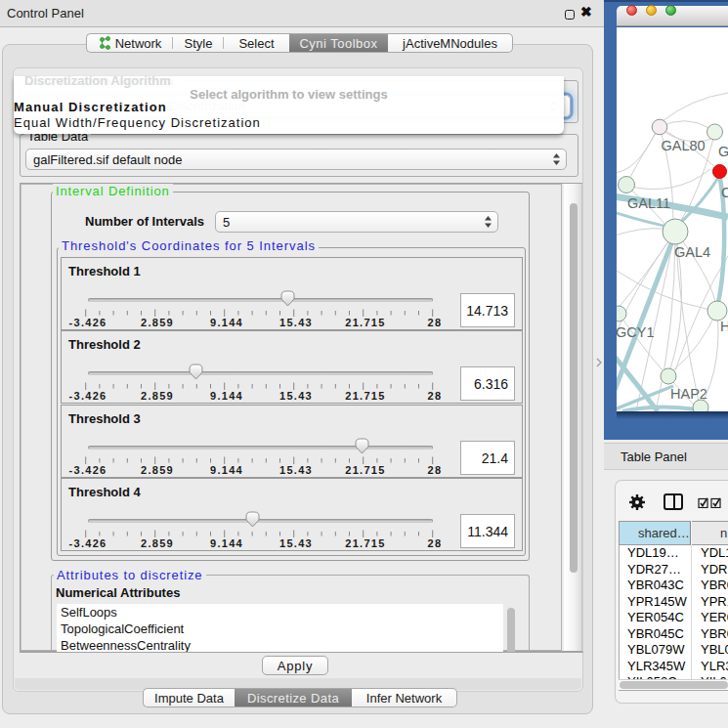  Describe the element at coordinates (724, 326) in the screenshot. I see `svg-text: H` at that location.